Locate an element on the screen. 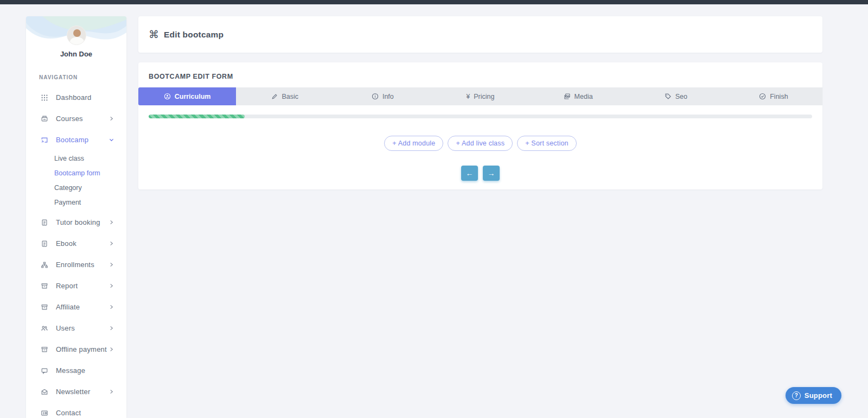 The width and height of the screenshot is (868, 418). sidebar-item-courses: Courses is located at coordinates (76, 118).